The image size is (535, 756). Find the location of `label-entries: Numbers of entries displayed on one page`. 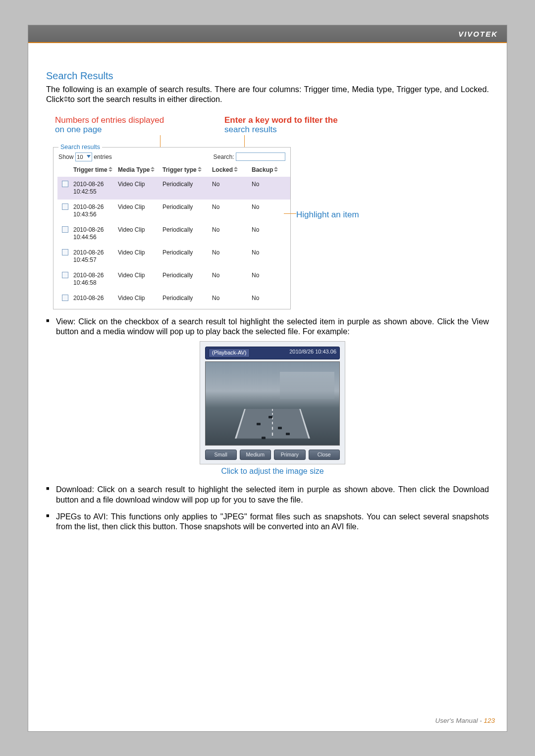

label-entries: Numbers of entries displayed on one page is located at coordinates (124, 125).